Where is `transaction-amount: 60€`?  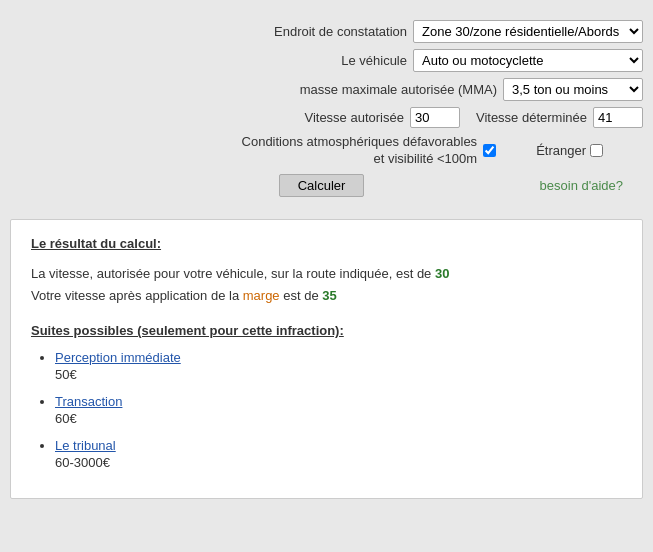
transaction-amount: 60€ is located at coordinates (338, 418).